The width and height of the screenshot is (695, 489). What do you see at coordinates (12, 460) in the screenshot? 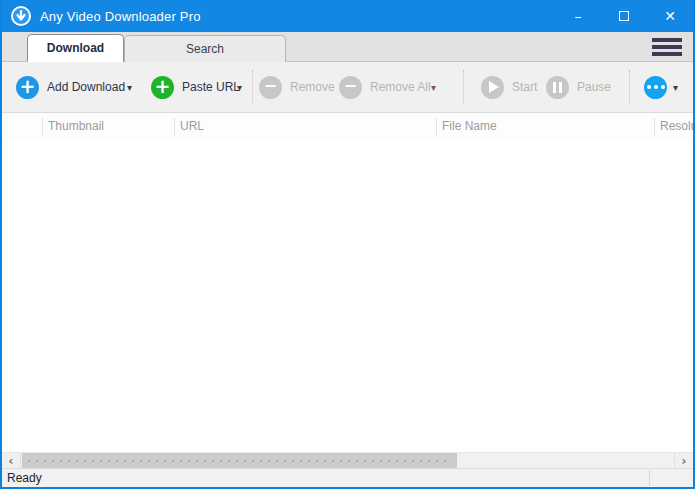
I see `scroll-left-button: ‹` at bounding box center [12, 460].